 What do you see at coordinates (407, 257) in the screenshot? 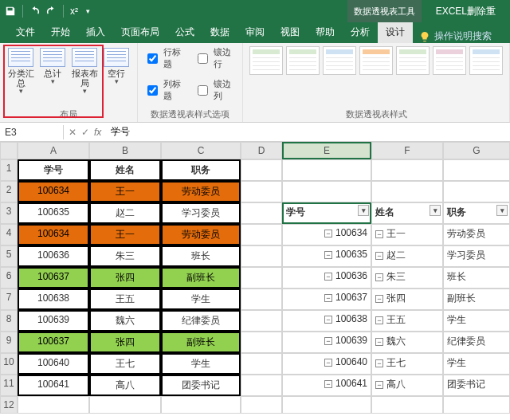
I see `pivot-row-name: −赵二` at bounding box center [407, 257].